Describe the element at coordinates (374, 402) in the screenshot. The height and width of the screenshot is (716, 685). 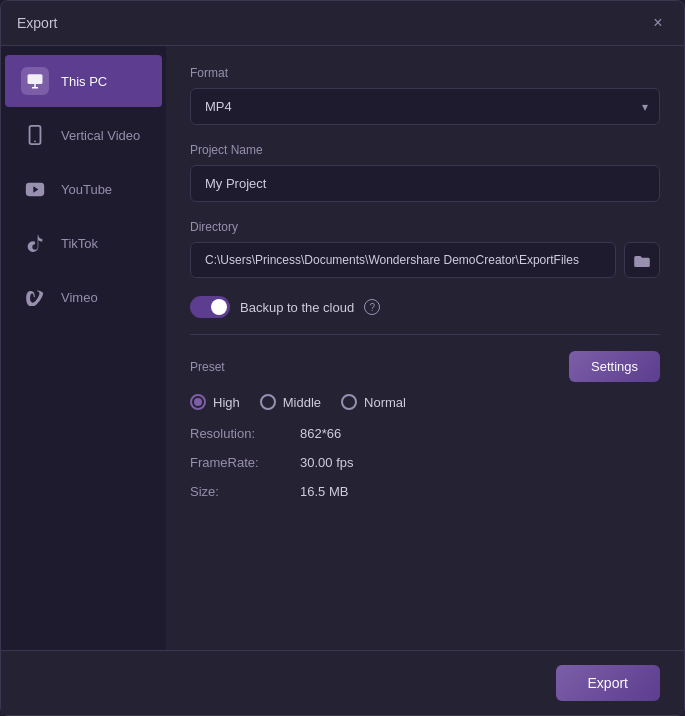
I see `preset-normal-option: Normal` at that location.